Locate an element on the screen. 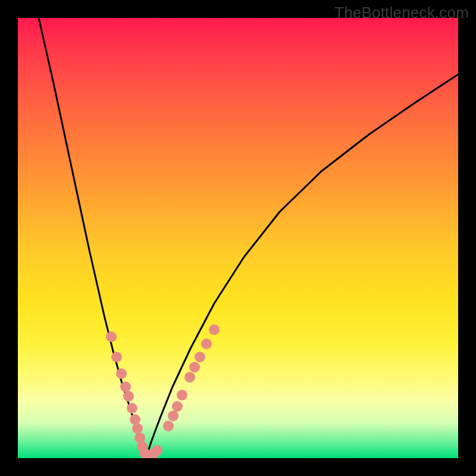 The width and height of the screenshot is (476, 476). watermark-text: TheBottleneck.com is located at coordinates (402, 13).